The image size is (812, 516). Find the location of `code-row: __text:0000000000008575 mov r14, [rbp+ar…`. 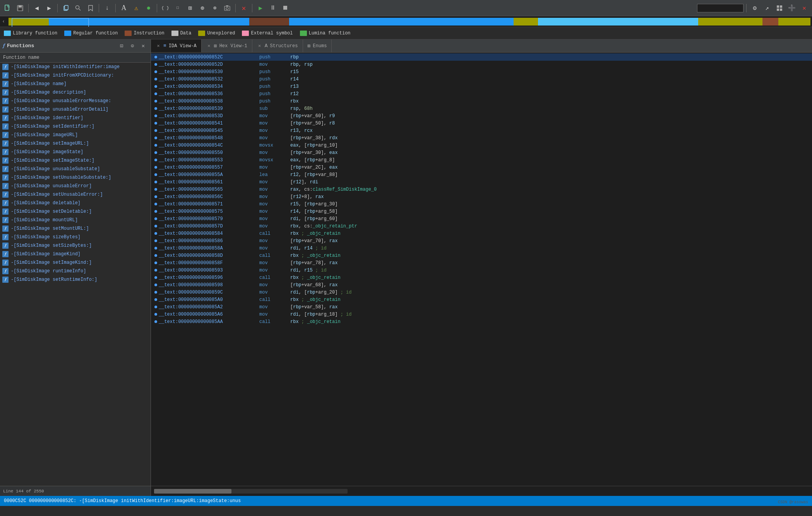

code-row: __text:0000000000008575 mov r14, [rbp+ar… is located at coordinates (481, 211).